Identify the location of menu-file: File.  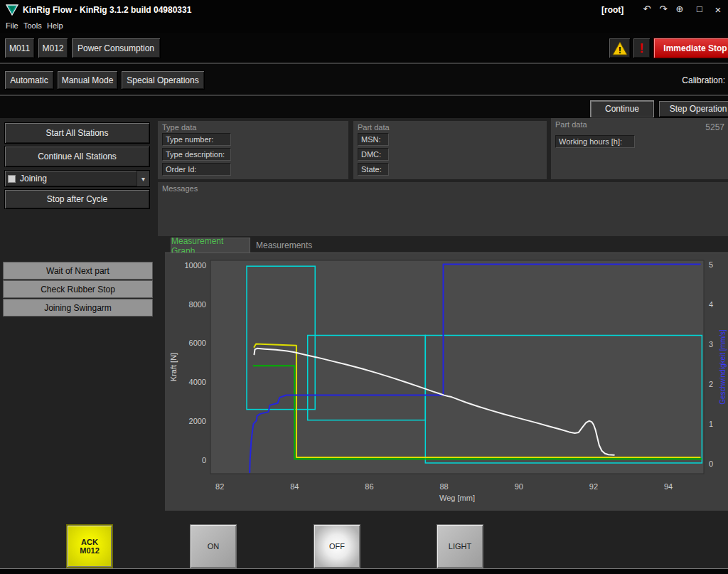
(12, 26).